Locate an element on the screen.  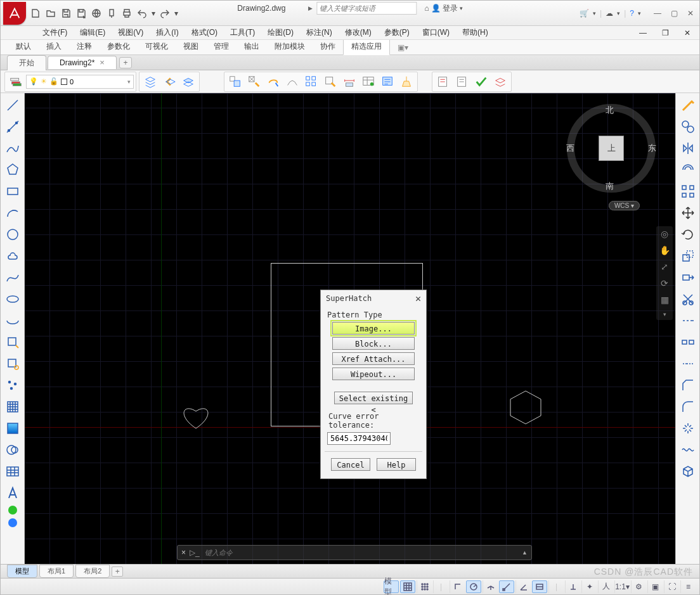
status-sc-icon: ✦ is located at coordinates (589, 587).